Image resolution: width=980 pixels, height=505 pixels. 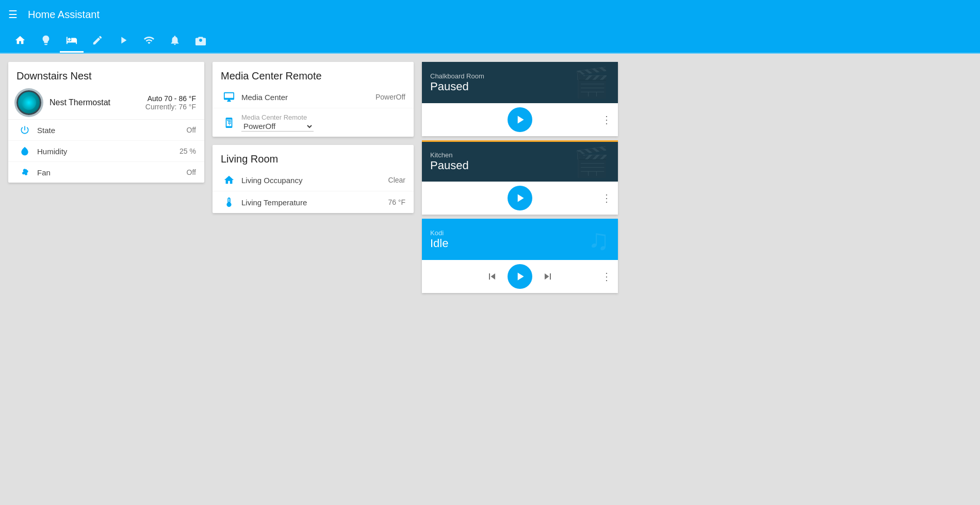 What do you see at coordinates (229, 180) in the screenshot?
I see `house-icon` at bounding box center [229, 180].